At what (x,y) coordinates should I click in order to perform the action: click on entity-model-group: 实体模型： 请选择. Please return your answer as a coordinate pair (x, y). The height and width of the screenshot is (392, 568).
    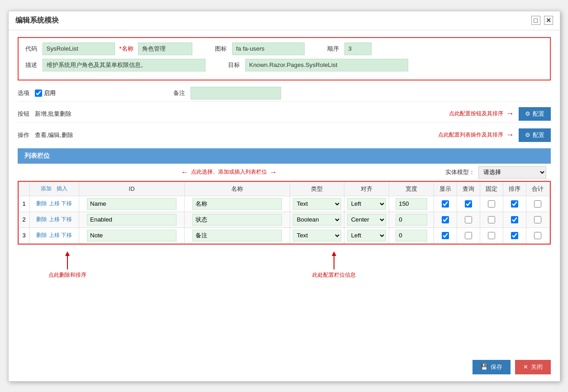
    Looking at the image, I should click on (496, 172).